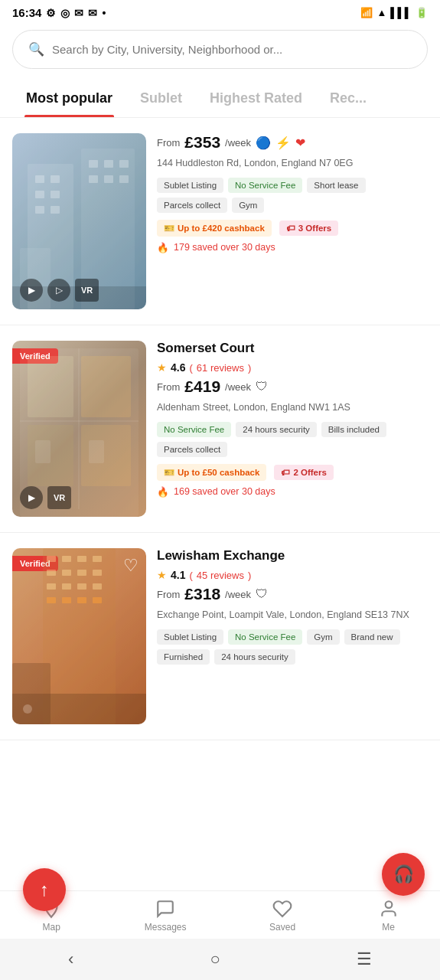  What do you see at coordinates (292, 228) in the screenshot?
I see `offer-row: 🎫 Up to £420 cashback 🏷 3 Offers` at bounding box center [292, 228].